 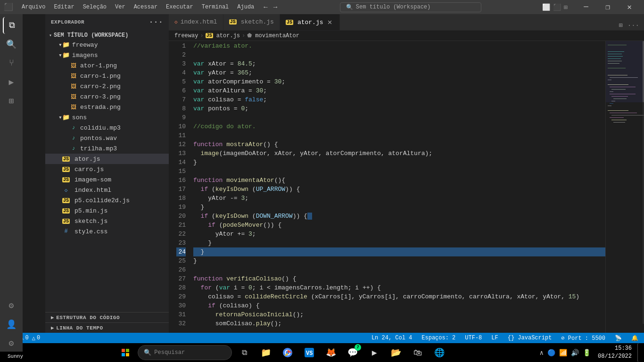 I want to click on statusbar-port: ⊘ Port : 5500, so click(x=583, y=338).